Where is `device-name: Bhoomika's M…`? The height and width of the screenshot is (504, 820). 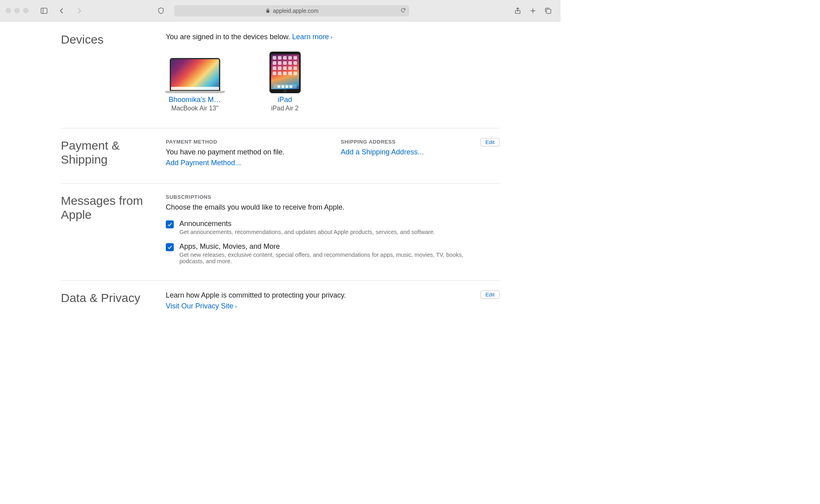 device-name: Bhoomika's M… is located at coordinates (195, 100).